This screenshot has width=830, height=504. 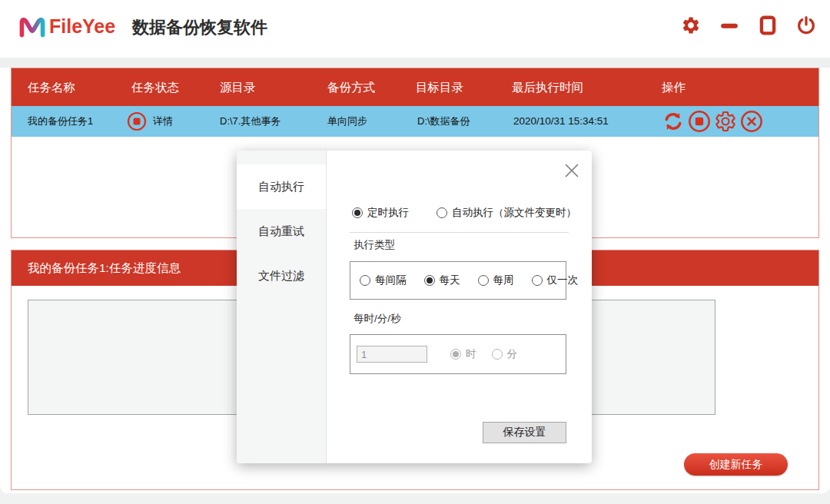 I want to click on radio-daily: 每天, so click(x=443, y=280).